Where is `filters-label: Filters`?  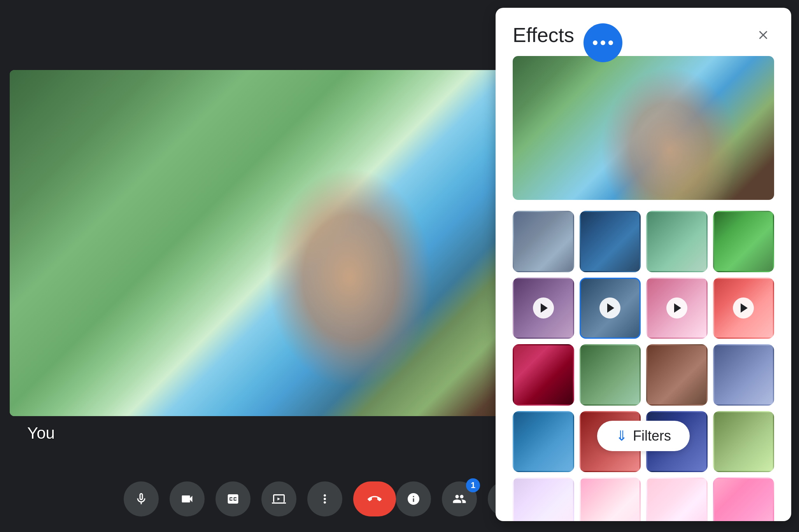 filters-label: Filters is located at coordinates (652, 436).